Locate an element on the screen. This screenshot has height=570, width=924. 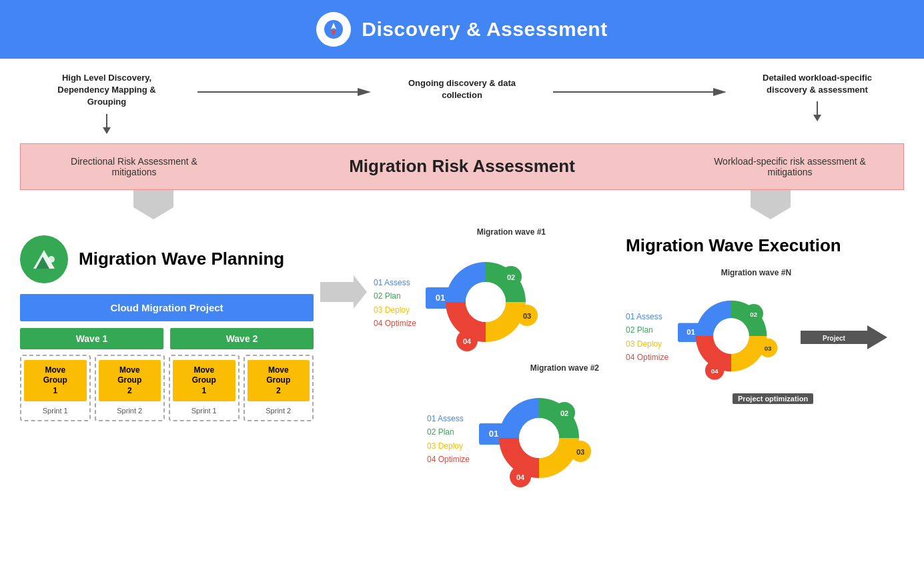
wave2-step3: 03 Deploy is located at coordinates (448, 446).